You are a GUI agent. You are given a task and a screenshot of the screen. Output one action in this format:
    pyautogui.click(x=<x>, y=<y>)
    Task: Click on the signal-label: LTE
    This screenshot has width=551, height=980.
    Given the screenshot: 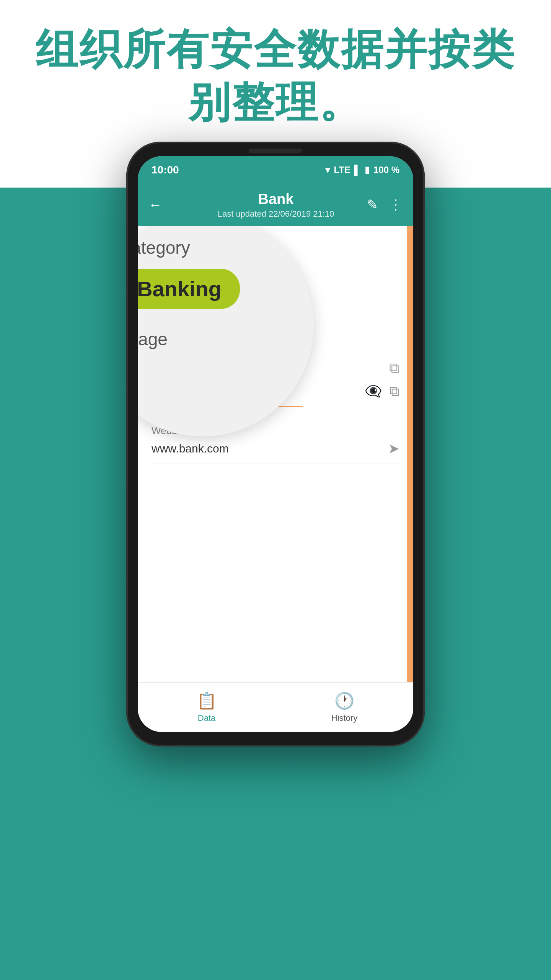 What is the action you would take?
    pyautogui.click(x=342, y=170)
    